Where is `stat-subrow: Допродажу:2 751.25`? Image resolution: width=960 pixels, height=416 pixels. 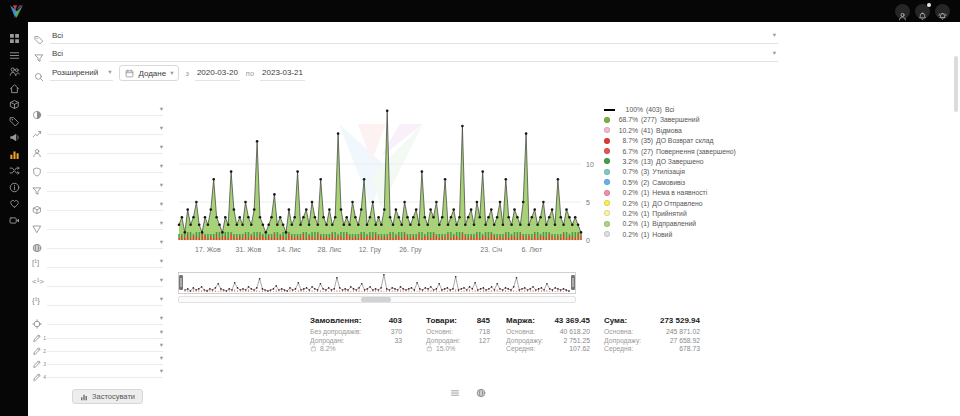 stat-subrow: Допродажу:2 751.25 is located at coordinates (548, 340).